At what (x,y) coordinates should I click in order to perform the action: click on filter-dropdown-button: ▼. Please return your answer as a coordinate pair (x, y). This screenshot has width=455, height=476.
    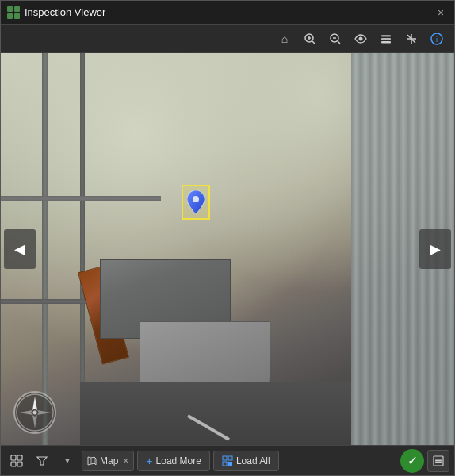
    Looking at the image, I should click on (67, 461).